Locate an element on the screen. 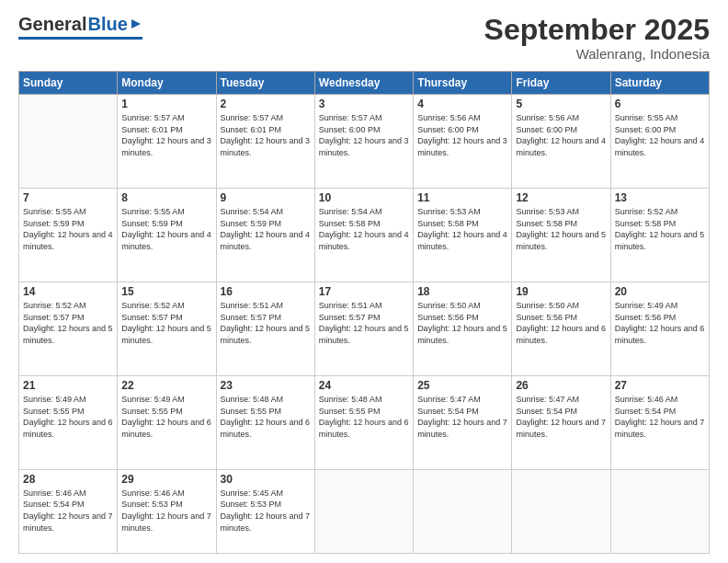 The width and height of the screenshot is (728, 563). day-number: 30 is located at coordinates (266, 479).